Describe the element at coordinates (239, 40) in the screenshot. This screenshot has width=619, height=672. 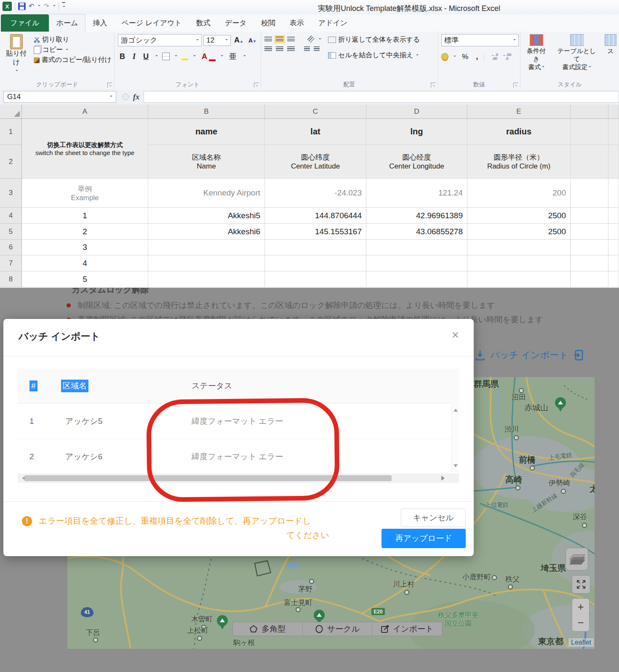
I see `grow-font-button: A▲` at that location.